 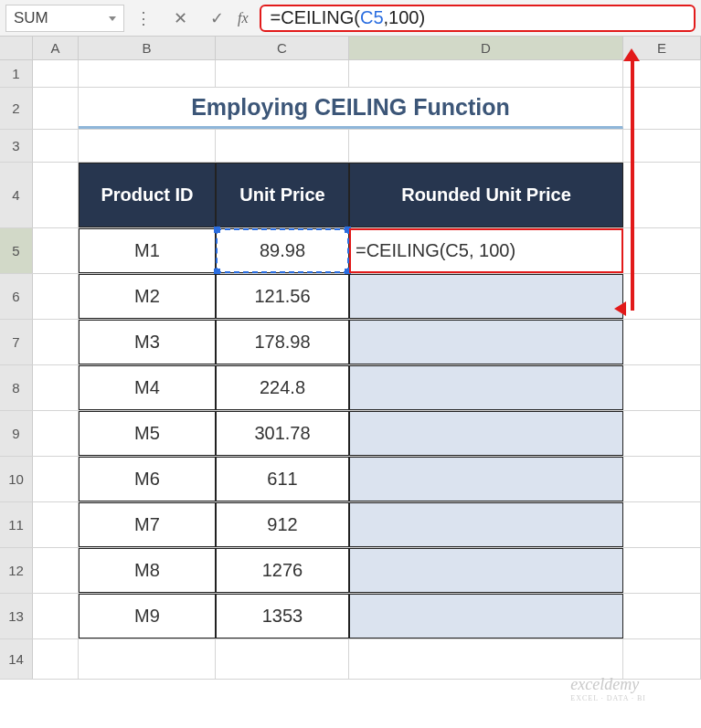 I want to click on cell-C1, so click(x=282, y=73).